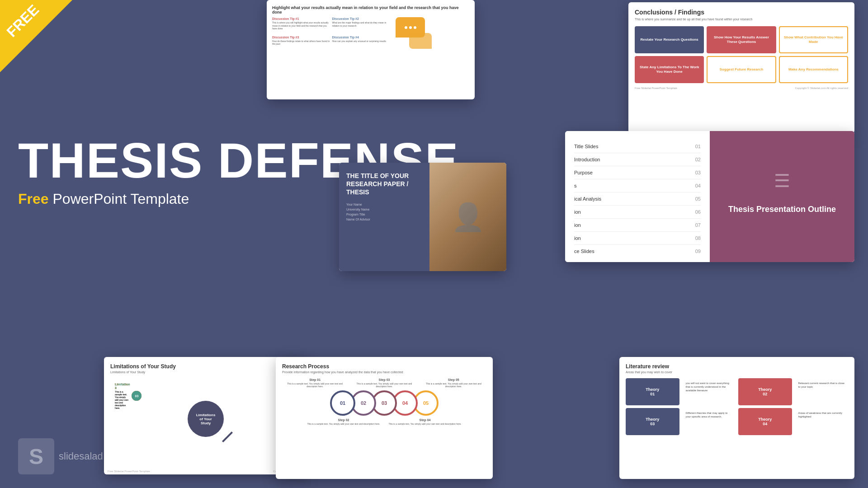 The width and height of the screenshot is (868, 488). Describe the element at coordinates (81, 456) in the screenshot. I see `logo-text: slidesalad` at that location.